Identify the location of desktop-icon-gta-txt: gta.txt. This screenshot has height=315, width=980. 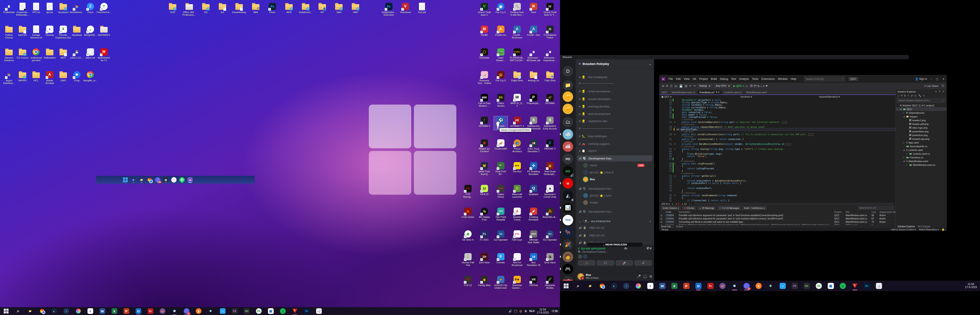
(50, 8).